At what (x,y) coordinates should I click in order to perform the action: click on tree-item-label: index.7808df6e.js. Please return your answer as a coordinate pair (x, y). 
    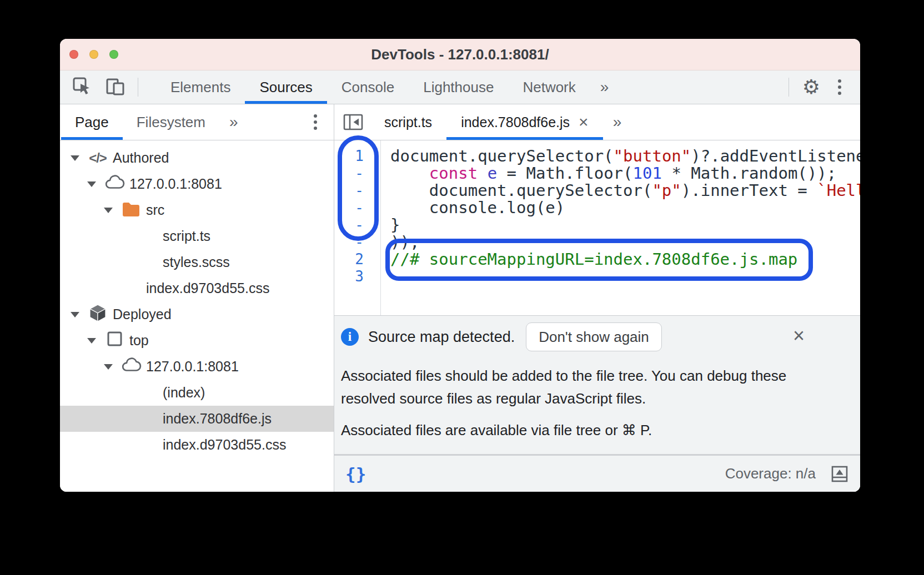
    Looking at the image, I should click on (217, 418).